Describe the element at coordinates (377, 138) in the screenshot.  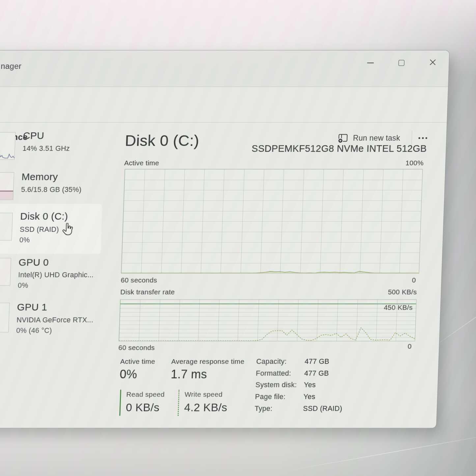
I see `run-new-task-label: Run new task` at that location.